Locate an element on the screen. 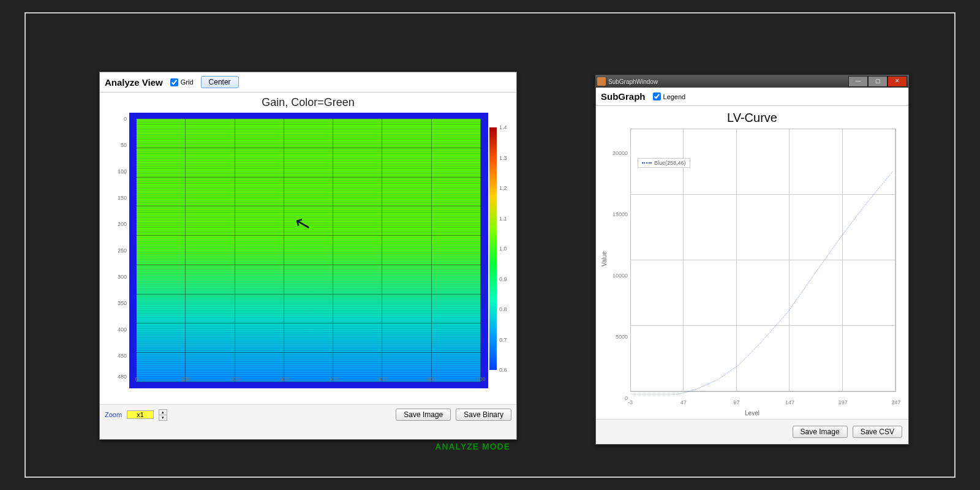 The width and height of the screenshot is (980, 490). center-button: Center is located at coordinates (220, 82).